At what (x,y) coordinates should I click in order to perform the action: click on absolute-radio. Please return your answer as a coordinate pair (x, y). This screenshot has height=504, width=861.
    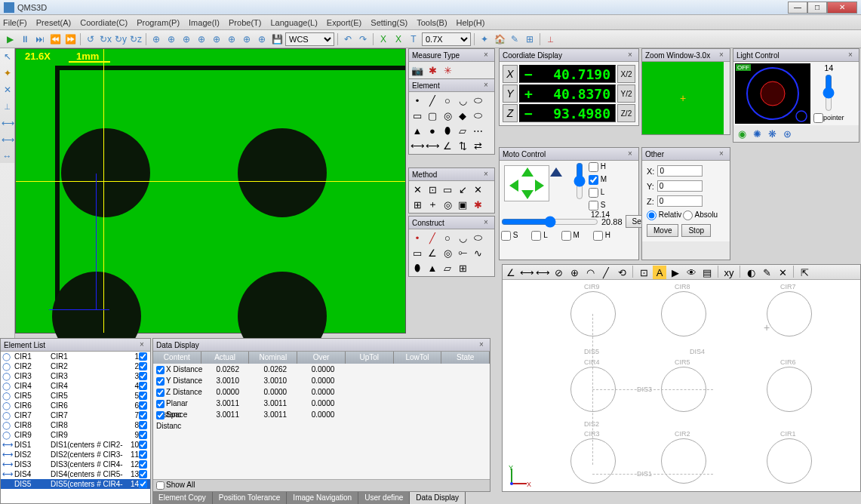
    Looking at the image, I should click on (688, 216).